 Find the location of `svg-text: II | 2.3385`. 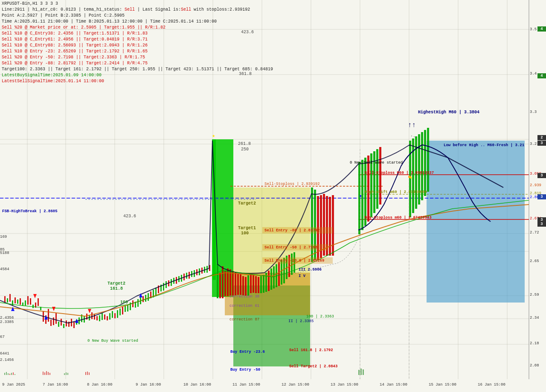

svg-text: II | 2.3385 is located at coordinates (301, 321).